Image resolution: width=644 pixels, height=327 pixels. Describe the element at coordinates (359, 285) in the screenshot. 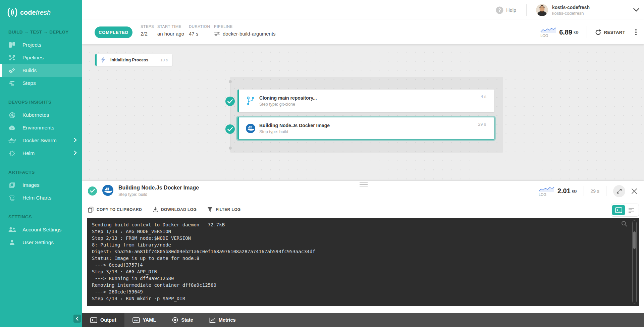

I see `terminal-line: Removing intermediate container dff8a9c1…` at that location.